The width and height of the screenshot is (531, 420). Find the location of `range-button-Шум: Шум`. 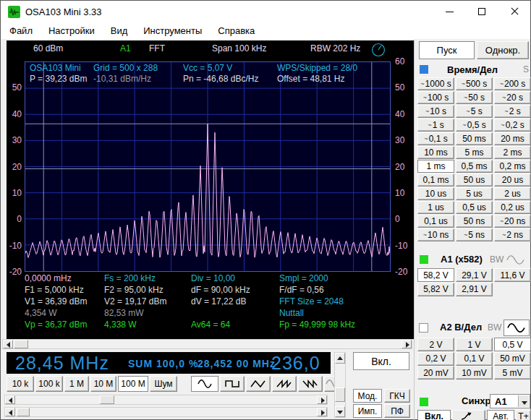

range-button-Шум: Шум is located at coordinates (163, 384).